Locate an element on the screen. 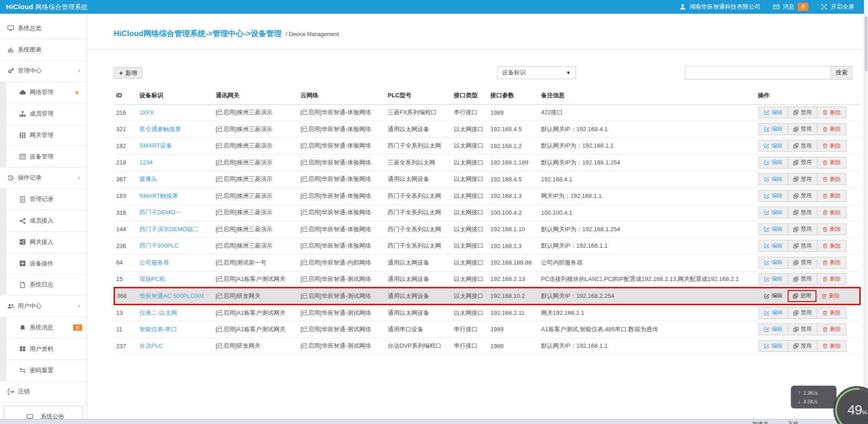 The image size is (868, 424). device-name-link: 仪表二-以太网 is located at coordinates (158, 313).